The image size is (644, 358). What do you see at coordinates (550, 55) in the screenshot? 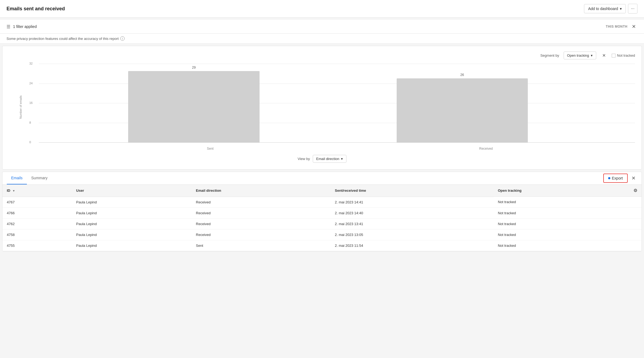
I see `segment-by-label: Segment by` at bounding box center [550, 55].